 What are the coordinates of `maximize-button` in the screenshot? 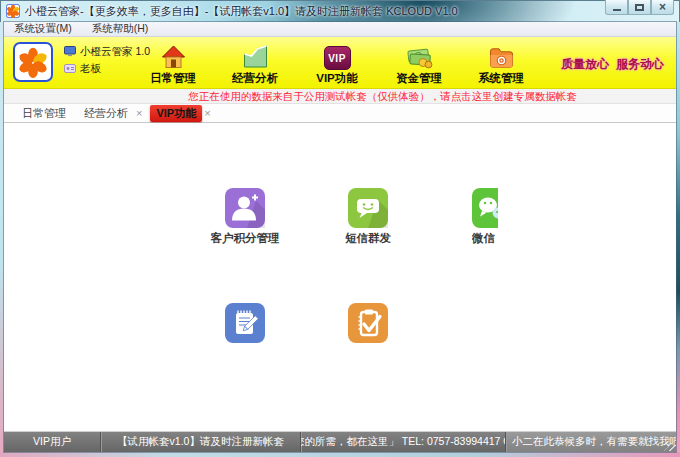 It's located at (640, 8).